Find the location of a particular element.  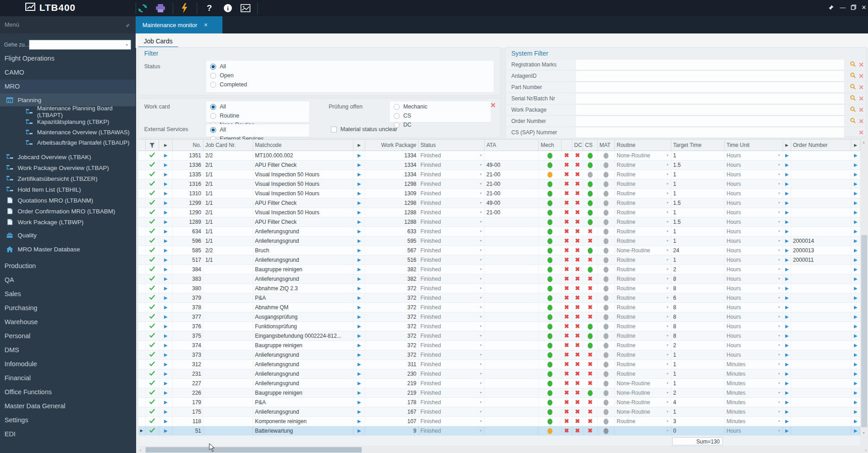

info-icon: i is located at coordinates (228, 8).